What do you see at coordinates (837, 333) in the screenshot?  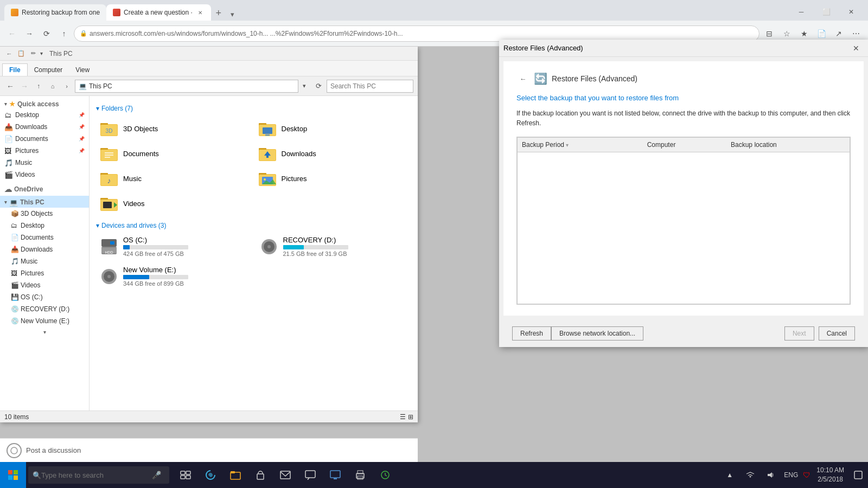 I see `cancel-button: Cancel` at bounding box center [837, 333].